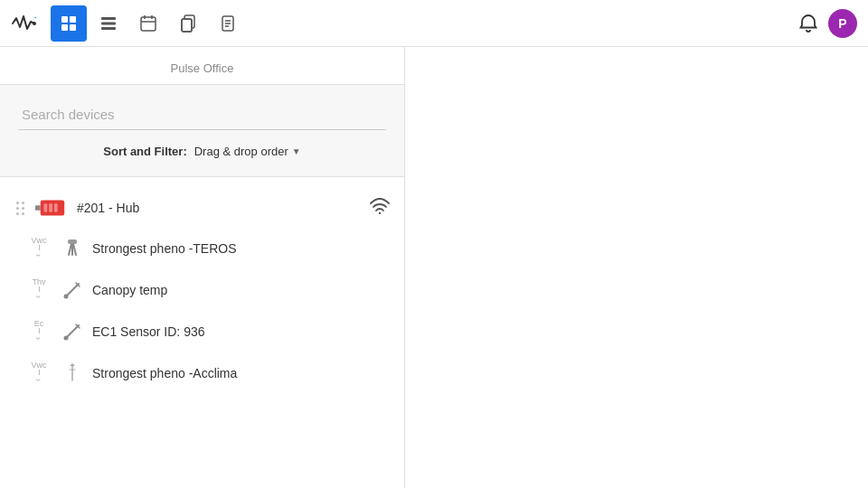  What do you see at coordinates (241, 152) in the screenshot?
I see `sort-filter-value: Drag & drop order` at bounding box center [241, 152].